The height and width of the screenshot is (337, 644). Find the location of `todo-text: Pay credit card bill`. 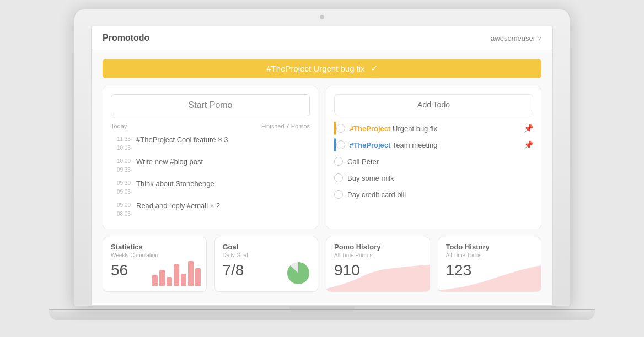

todo-text: Pay credit card bill is located at coordinates (440, 195).